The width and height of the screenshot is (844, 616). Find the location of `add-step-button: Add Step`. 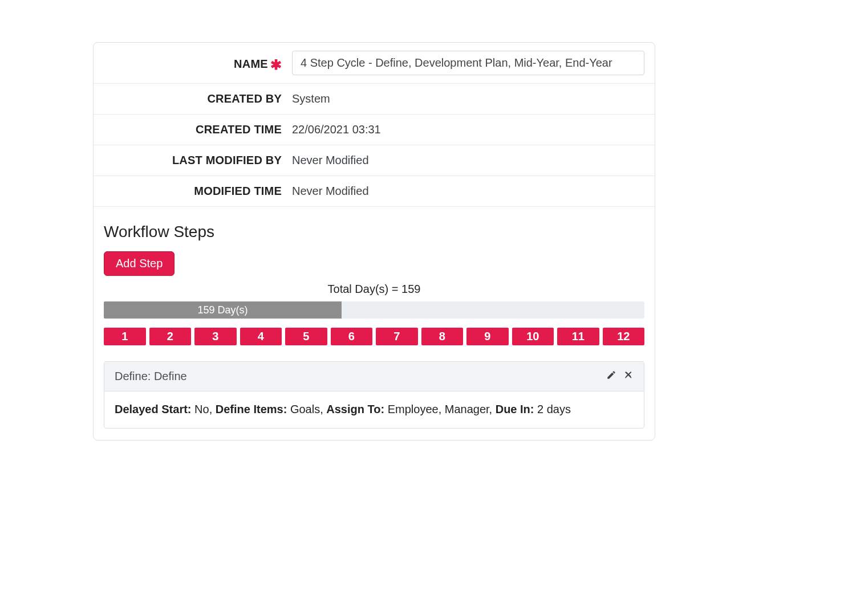

add-step-button: Add Step is located at coordinates (139, 263).